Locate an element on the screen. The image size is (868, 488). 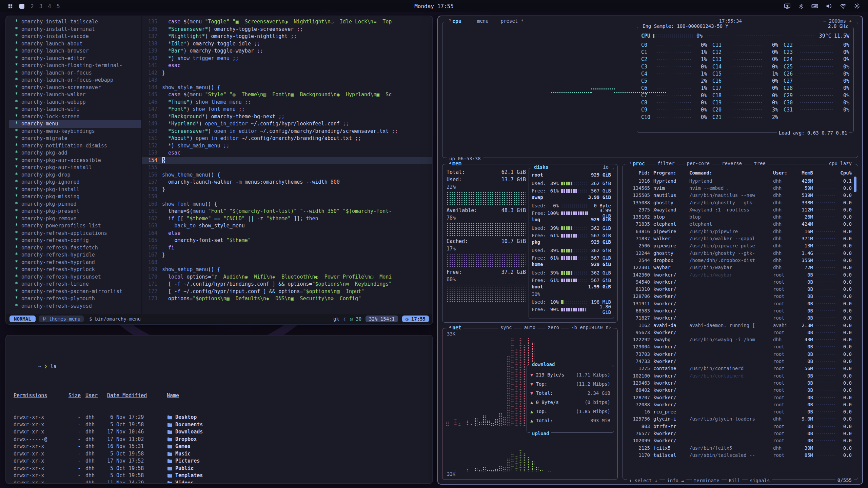
filetree-item: *omarchy-pkg-ignored is located at coordinates (75, 182).